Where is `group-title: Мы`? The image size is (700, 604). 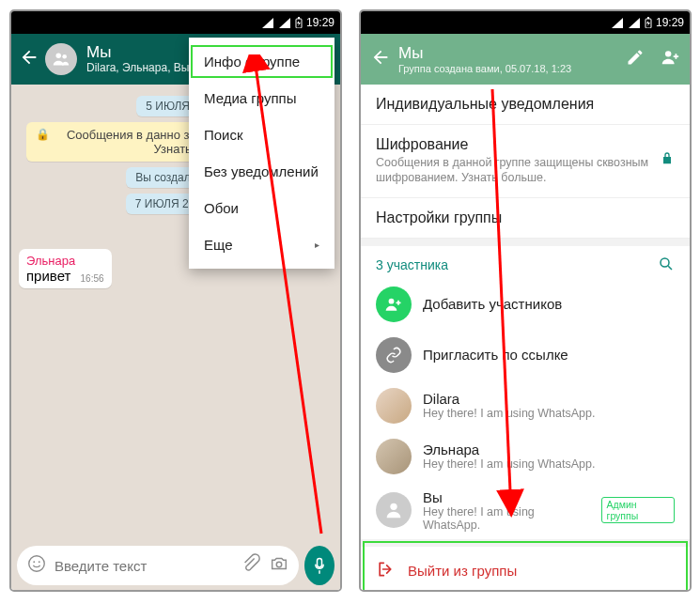 group-title: Мы is located at coordinates (512, 54).